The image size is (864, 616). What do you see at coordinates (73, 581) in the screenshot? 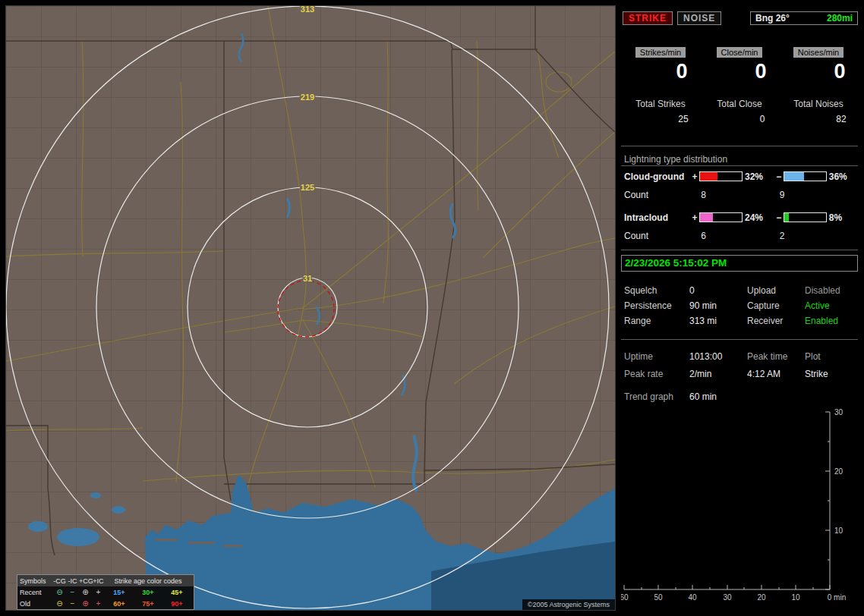
I see `legend-col-nic: -IC` at bounding box center [73, 581].